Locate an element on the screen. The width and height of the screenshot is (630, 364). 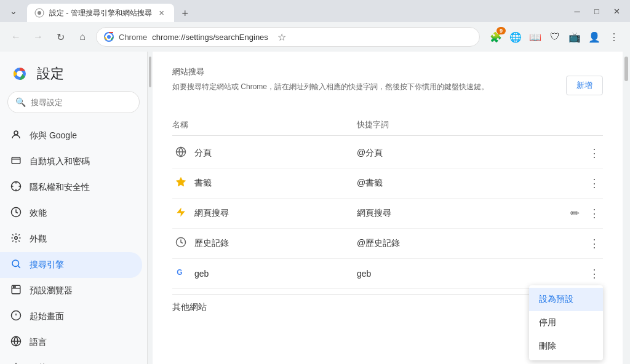
sidebar-item-search: 搜尋引擎 is located at coordinates (71, 265).